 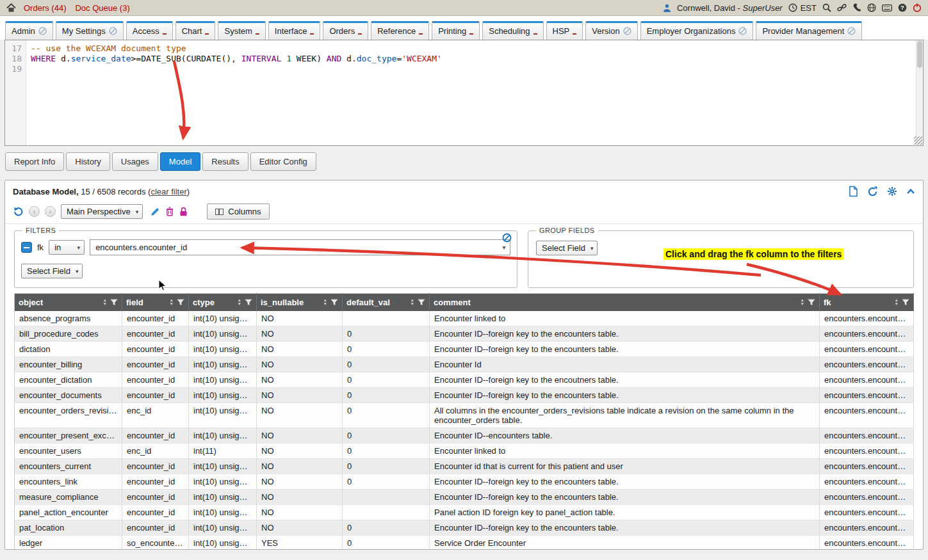 What do you see at coordinates (464, 319) in the screenshot?
I see `table-row: absence_programsencounter_idint(10) unsi…` at bounding box center [464, 319].